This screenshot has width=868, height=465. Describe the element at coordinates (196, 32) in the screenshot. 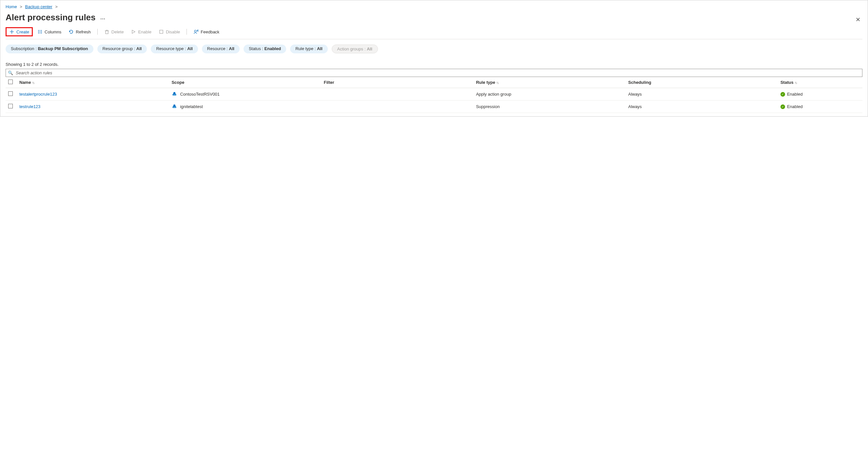

I see `feedback-icon` at that location.